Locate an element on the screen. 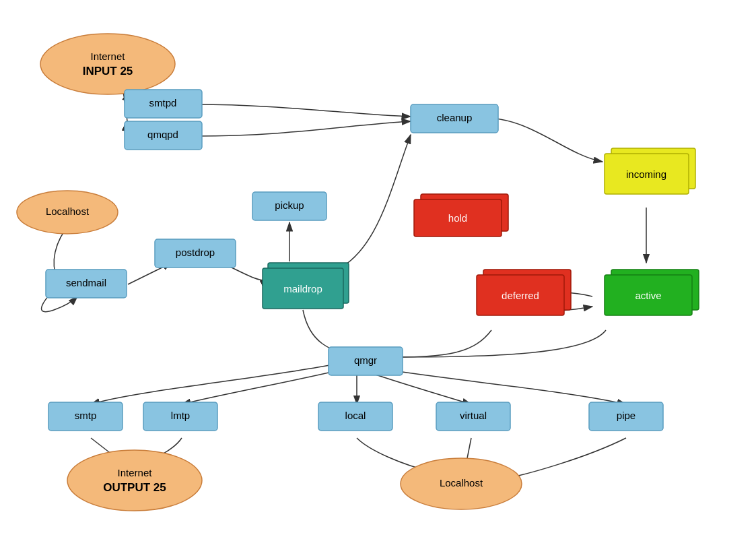 This screenshot has width=756, height=535. localhost-top-node is located at coordinates (67, 212).